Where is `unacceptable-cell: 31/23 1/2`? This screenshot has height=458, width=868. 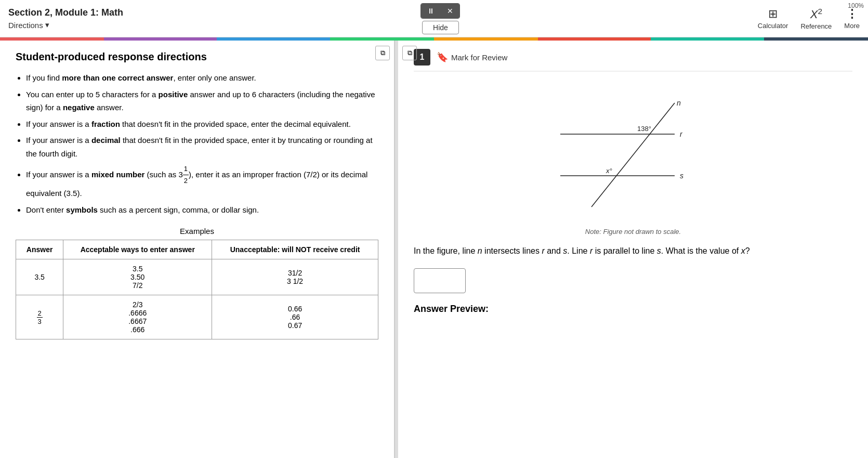
unacceptable-cell: 31/23 1/2 is located at coordinates (295, 278).